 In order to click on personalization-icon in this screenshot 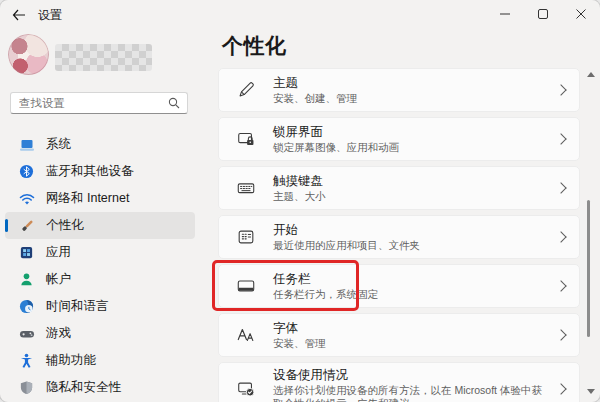, I will do `click(26, 226)`.